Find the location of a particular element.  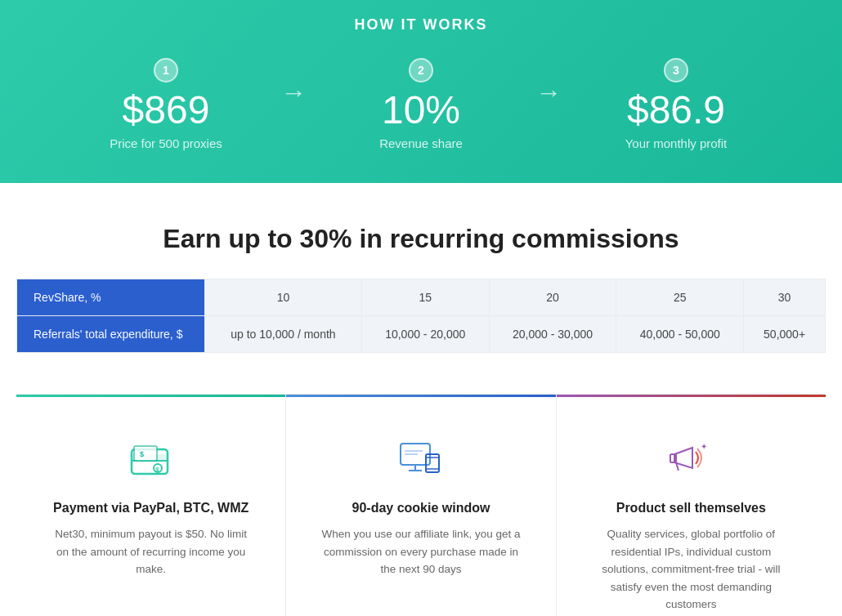

step-3-value: $86.9 is located at coordinates (676, 110).